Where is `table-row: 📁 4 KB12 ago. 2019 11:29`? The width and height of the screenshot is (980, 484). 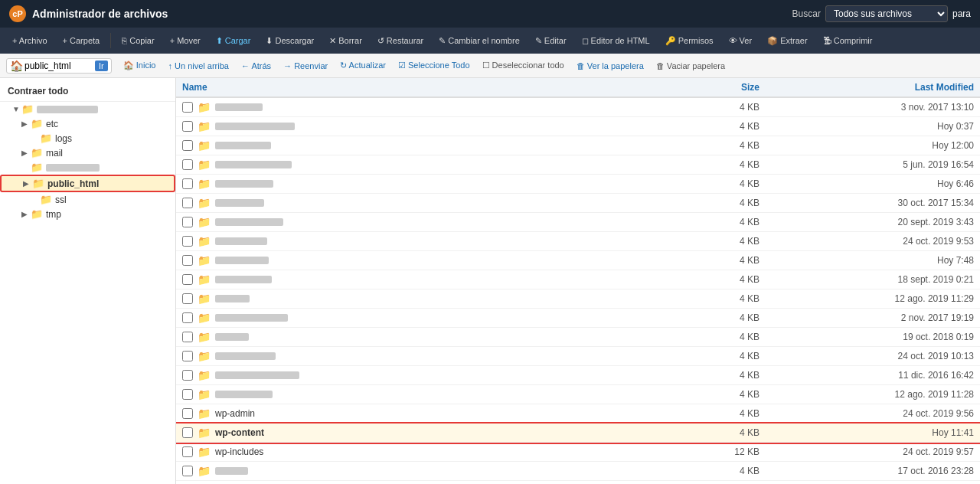
table-row: 📁 4 KB12 ago. 2019 11:29 is located at coordinates (578, 299).